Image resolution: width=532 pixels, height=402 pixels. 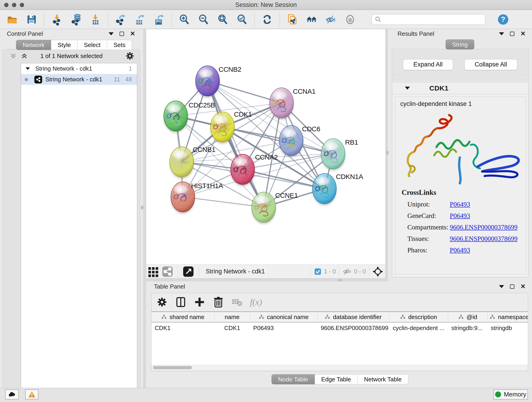 What do you see at coordinates (223, 19) in the screenshot?
I see `zoom-fit-content-button` at bounding box center [223, 19].